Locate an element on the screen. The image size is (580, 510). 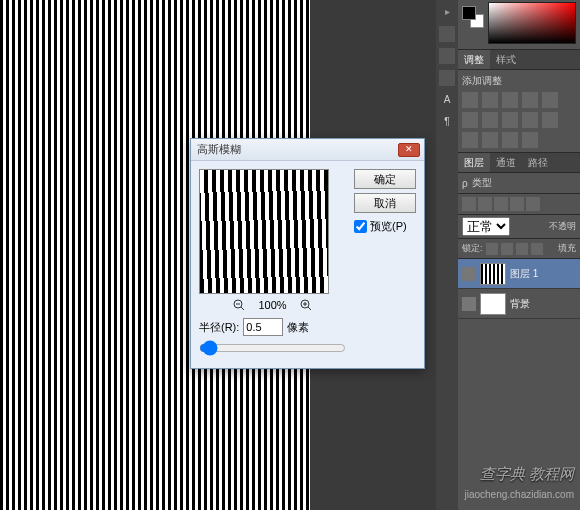
dialog-titlebar: 高斯模糊 ✕ is located at coordinates (308, 150).